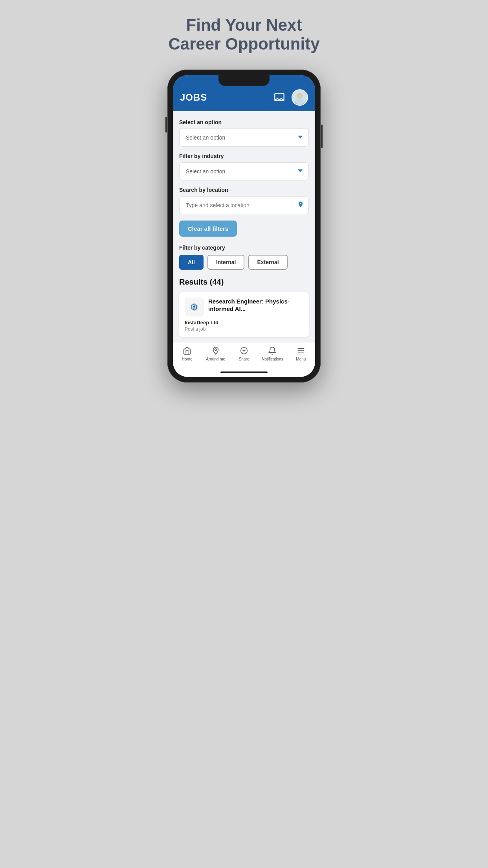 This screenshot has width=488, height=868. What do you see at coordinates (244, 314) in the screenshot?
I see `job-card: ID Research Engineer: Physics-informed A…` at bounding box center [244, 314].